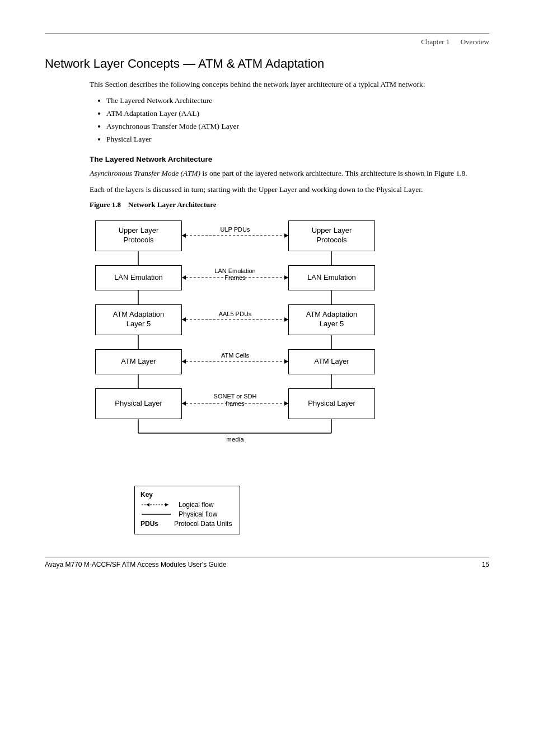 The width and height of the screenshot is (534, 756). What do you see at coordinates (172, 205) in the screenshot?
I see `figure-title: Network Layer Architecture` at bounding box center [172, 205].